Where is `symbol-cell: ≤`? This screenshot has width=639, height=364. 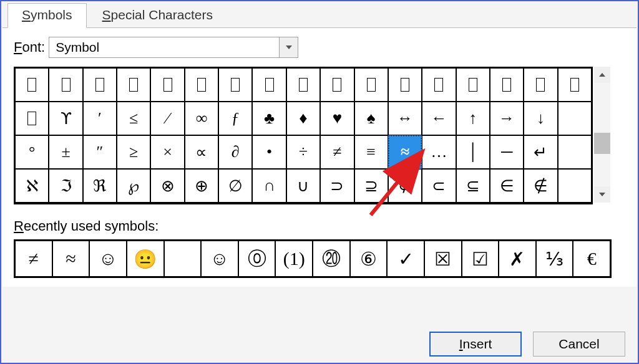
symbol-cell: ≤ is located at coordinates (134, 118).